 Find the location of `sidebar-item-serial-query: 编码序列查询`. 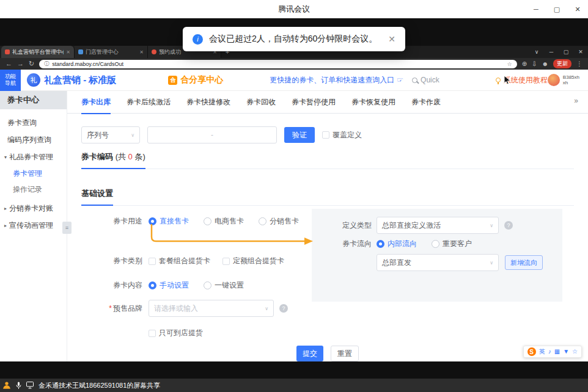

sidebar-item-serial-query: 编码序列查询 is located at coordinates (33, 140).